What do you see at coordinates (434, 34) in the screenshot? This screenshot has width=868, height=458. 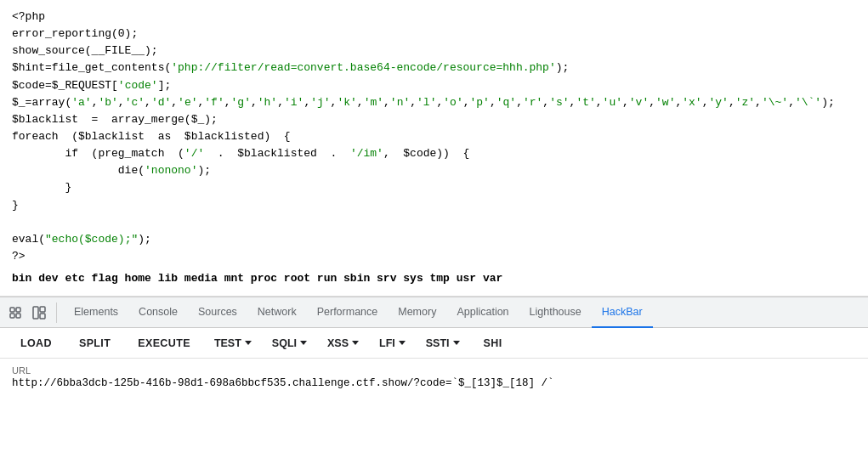 I see `code-line-2: error_reporting(0);` at bounding box center [434, 34].